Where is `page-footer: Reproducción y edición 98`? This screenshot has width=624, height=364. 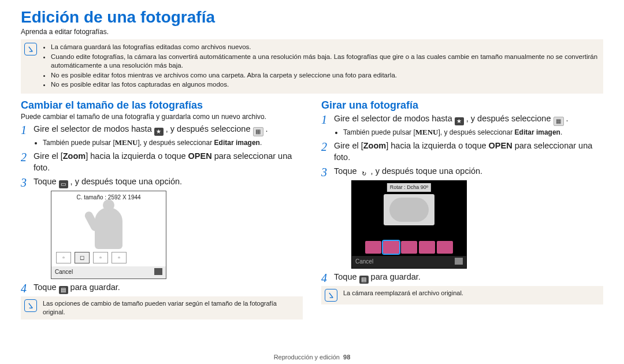
page-footer: Reproducción y edición 98 is located at coordinates (312, 357).